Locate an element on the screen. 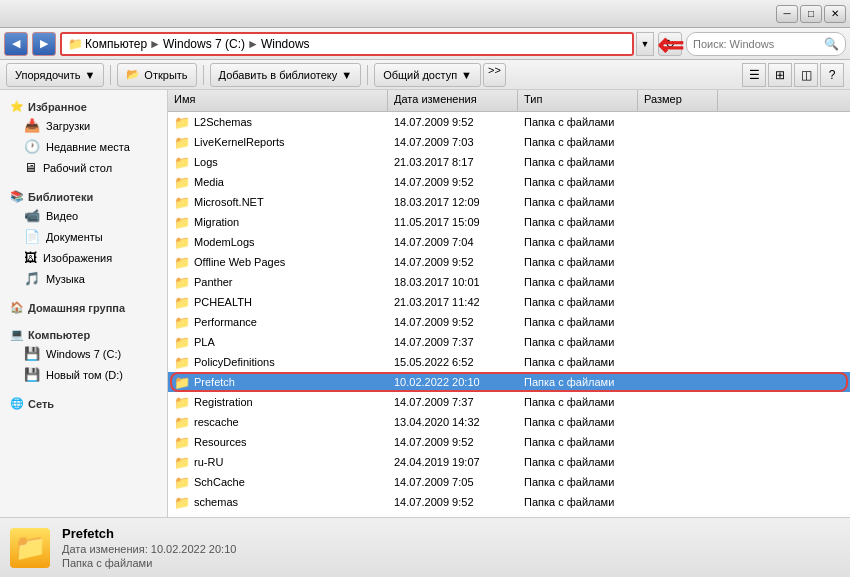 The width and height of the screenshot is (850, 577). sidebar-item-images: 🖼 Изображения is located at coordinates (84, 258).